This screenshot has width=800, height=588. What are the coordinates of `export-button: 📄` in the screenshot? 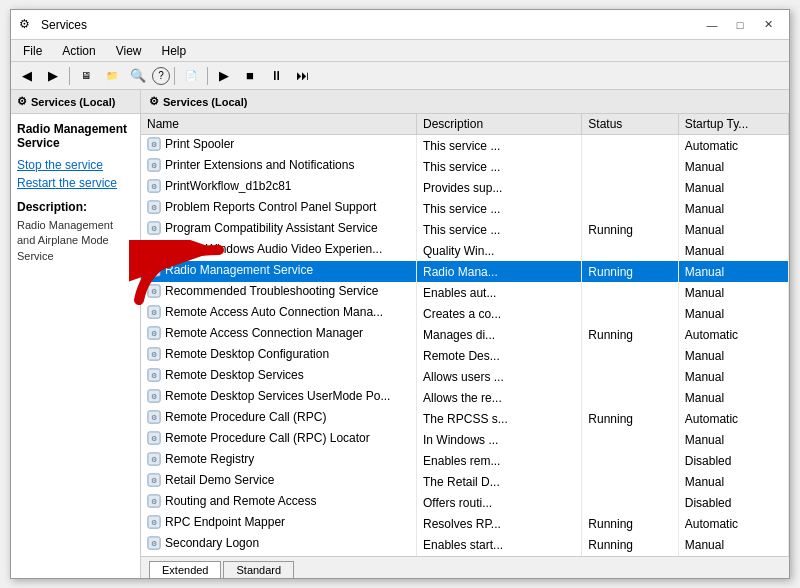 It's located at (191, 76).